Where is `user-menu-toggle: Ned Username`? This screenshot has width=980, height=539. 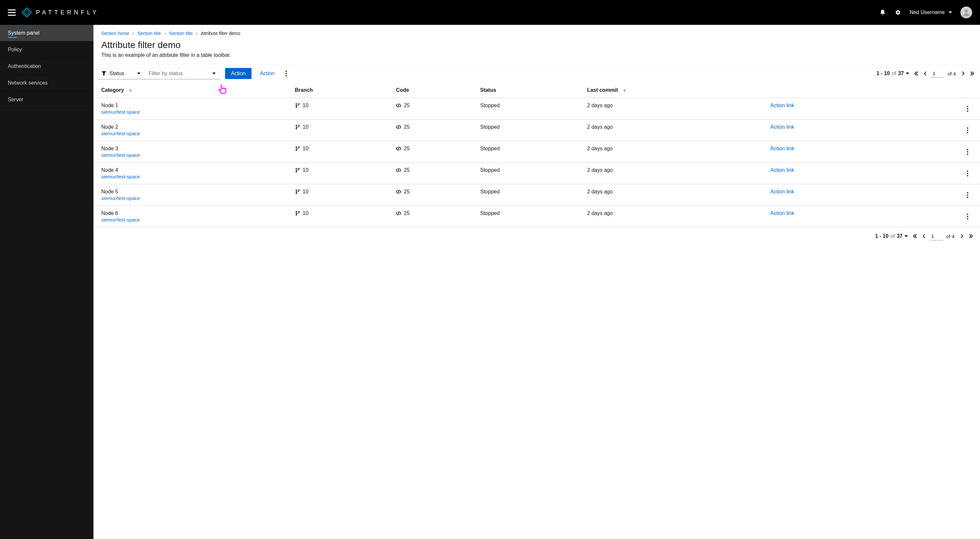 user-menu-toggle: Ned Username is located at coordinates (931, 12).